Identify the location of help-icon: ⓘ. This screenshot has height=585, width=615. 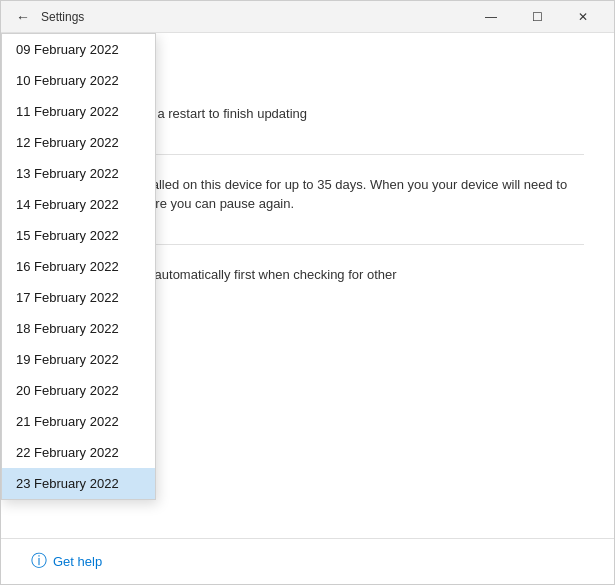
(39, 562).